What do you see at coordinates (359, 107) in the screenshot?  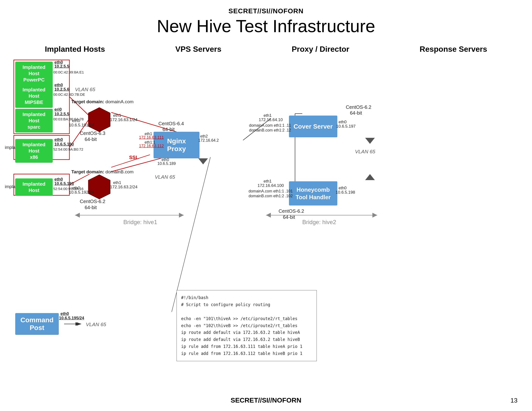 I see `cover-os: CentOS-6.2` at bounding box center [359, 107].